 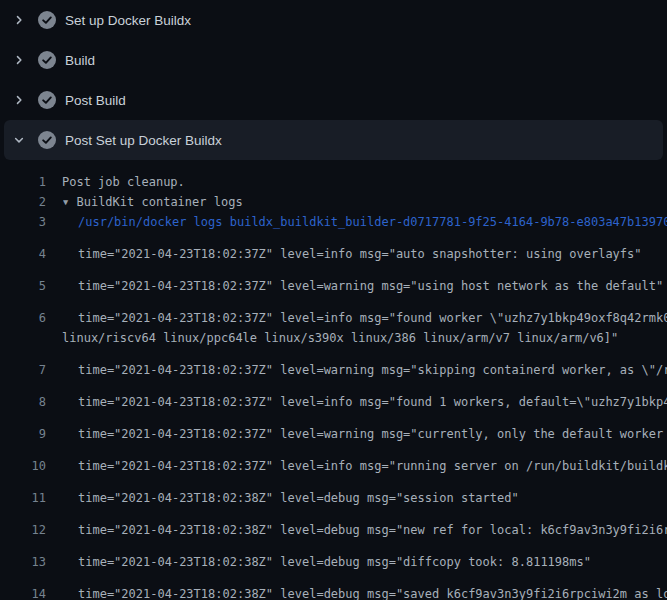 What do you see at coordinates (23, 466) in the screenshot?
I see `line-number: 10` at bounding box center [23, 466].